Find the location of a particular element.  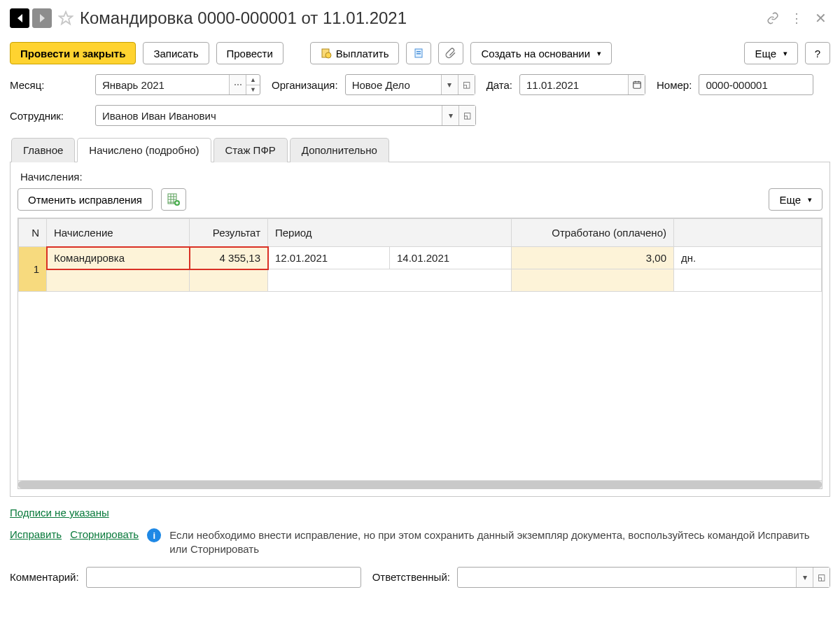

ellipsis-icon: ⋯ is located at coordinates (237, 85).